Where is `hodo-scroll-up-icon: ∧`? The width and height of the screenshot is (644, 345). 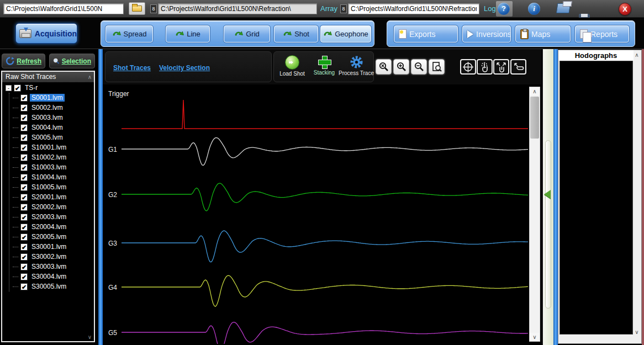
hodo-scroll-up-icon: ∧ is located at coordinates (637, 55).